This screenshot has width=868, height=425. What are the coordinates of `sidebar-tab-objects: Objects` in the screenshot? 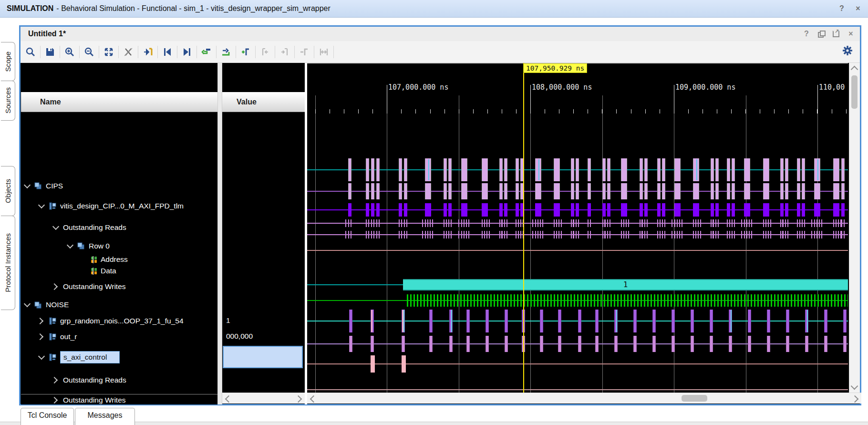 It's located at (8, 191).